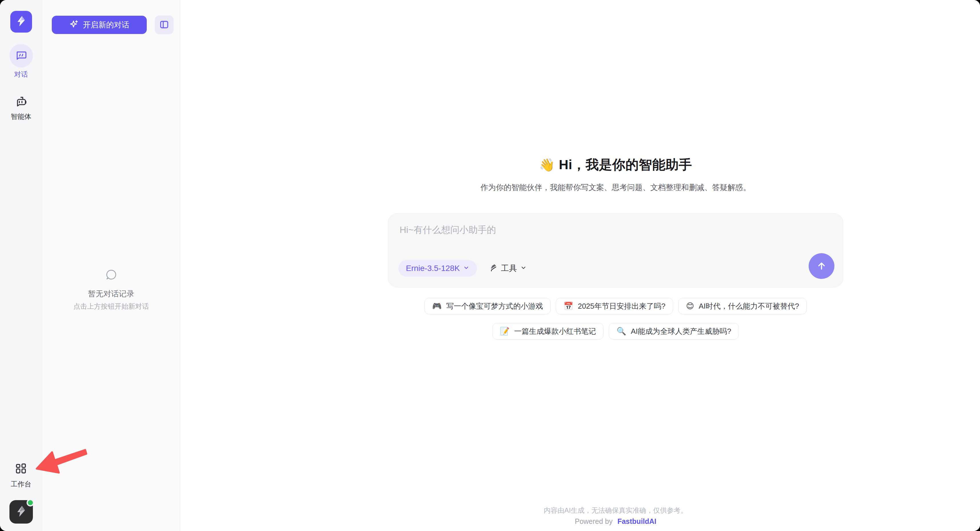  I want to click on model-selector: Ernie-3.5-128K, so click(438, 268).